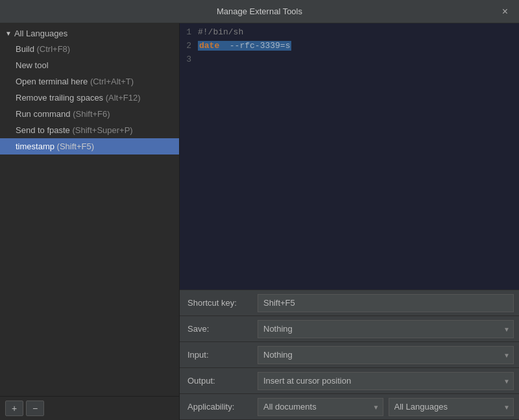 This screenshot has height=420, width=519. I want to click on tool-label: Send to fpaste, so click(44, 130).